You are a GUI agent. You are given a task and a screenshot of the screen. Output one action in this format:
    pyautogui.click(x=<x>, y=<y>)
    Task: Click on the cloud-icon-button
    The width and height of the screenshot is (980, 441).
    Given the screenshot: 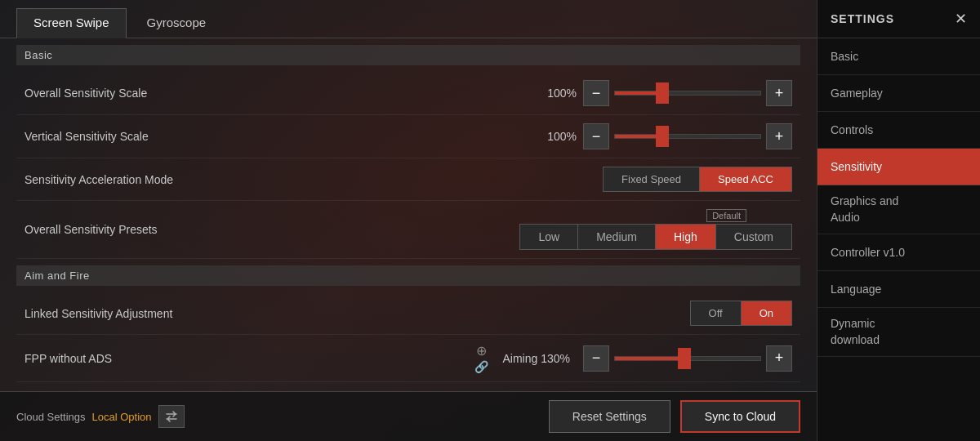 What is the action you would take?
    pyautogui.click(x=172, y=416)
    